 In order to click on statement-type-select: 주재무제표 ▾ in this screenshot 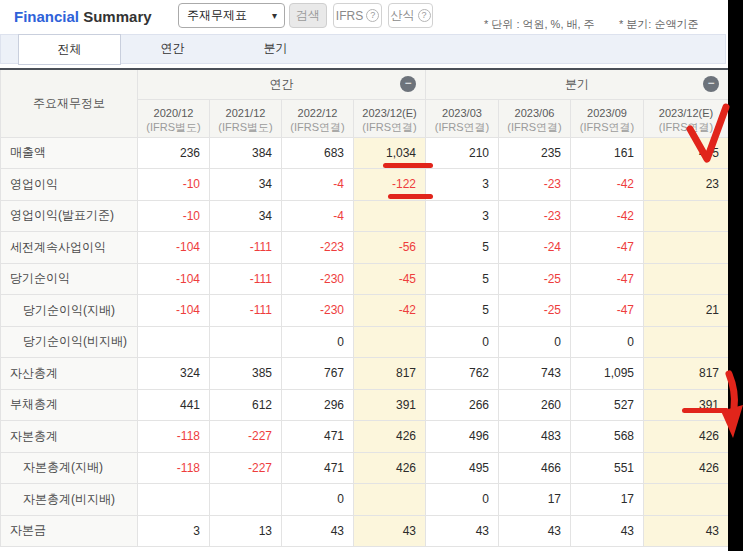, I will do `click(232, 16)`.